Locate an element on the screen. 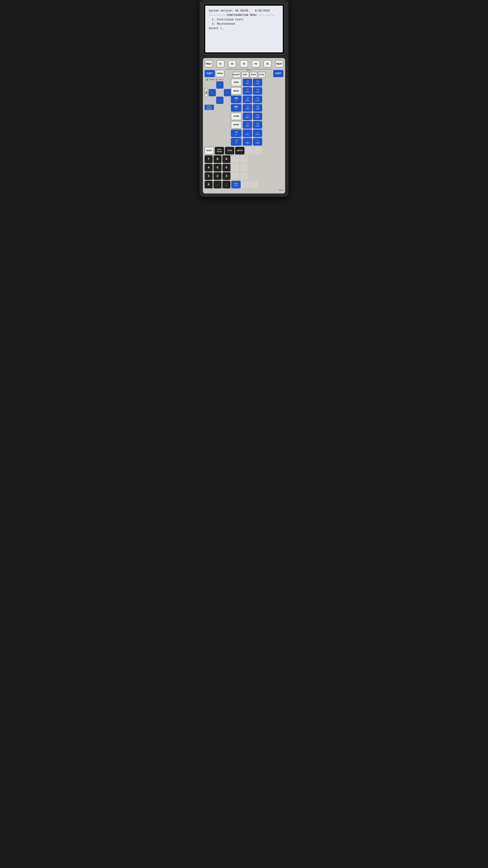  axis-row-j4: -X(J4) +X(J4) is located at coordinates (253, 108).